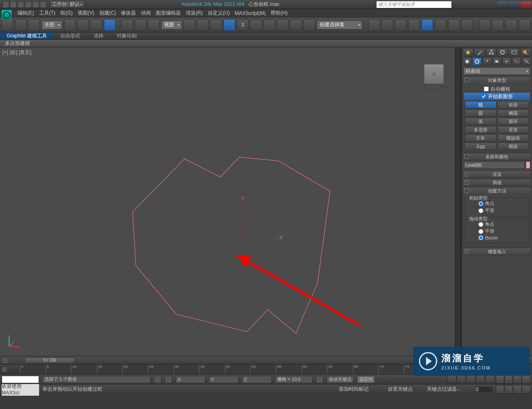 The height and width of the screenshot is (409, 532). Describe the element at coordinates (517, 379) in the screenshot. I see `pan-icon` at that location.